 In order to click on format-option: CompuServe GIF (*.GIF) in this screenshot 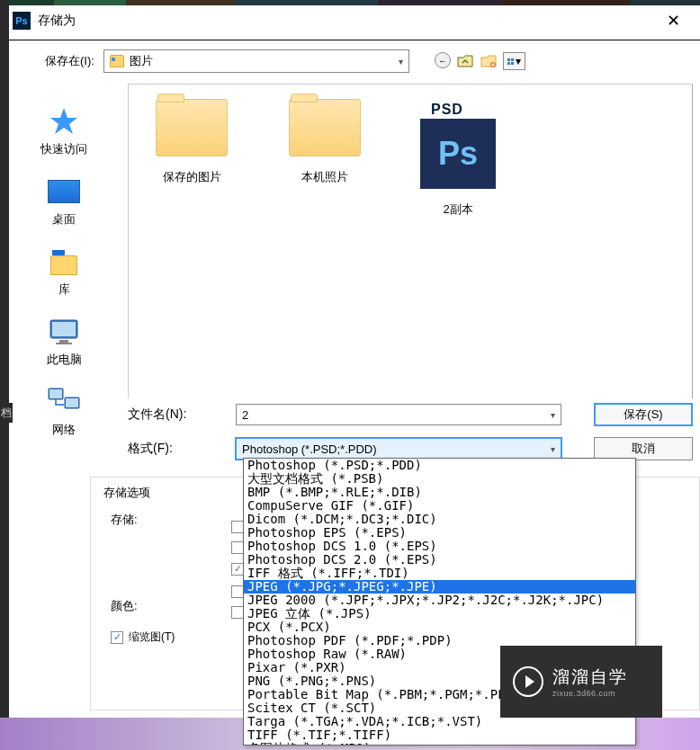, I will do `click(439, 505)`.